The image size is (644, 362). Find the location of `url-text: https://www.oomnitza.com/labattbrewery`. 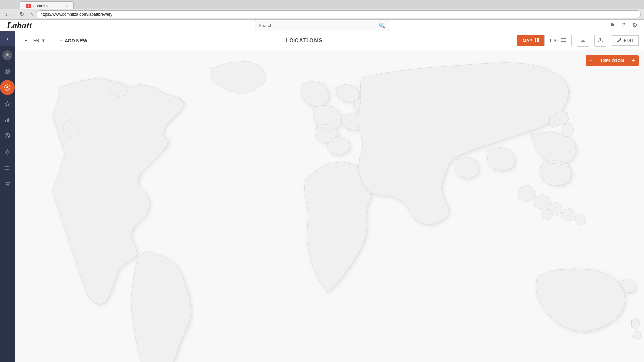

url-text: https://www.oomnitza.com/labattbrewery is located at coordinates (76, 14).